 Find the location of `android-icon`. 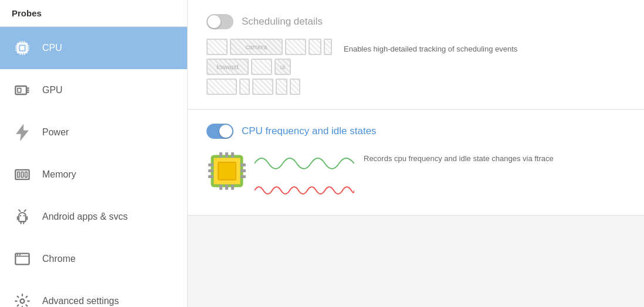

android-icon is located at coordinates (22, 217).